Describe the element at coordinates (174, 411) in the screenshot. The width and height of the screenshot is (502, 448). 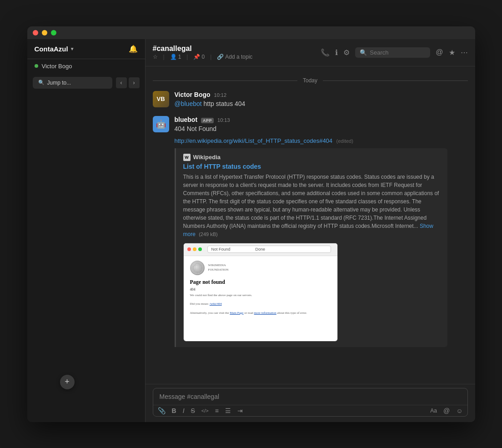
I see `bold-icon: B` at that location.